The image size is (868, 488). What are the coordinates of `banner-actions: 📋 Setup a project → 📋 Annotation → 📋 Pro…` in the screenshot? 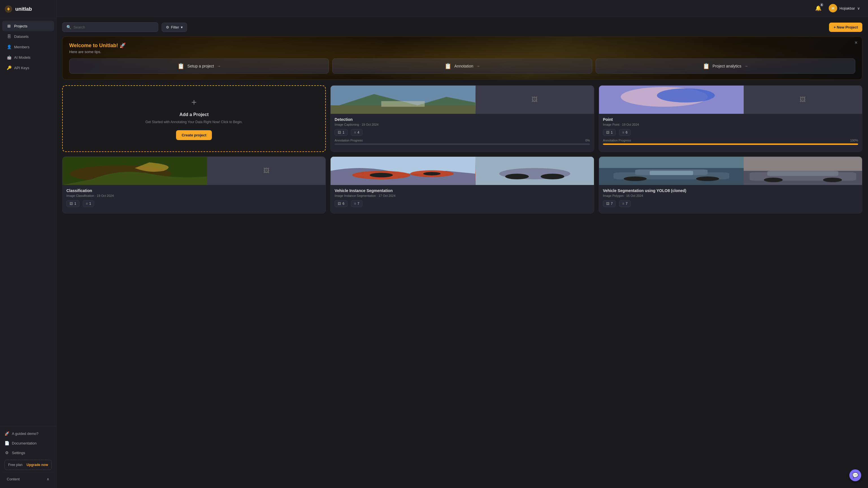 It's located at (462, 66).